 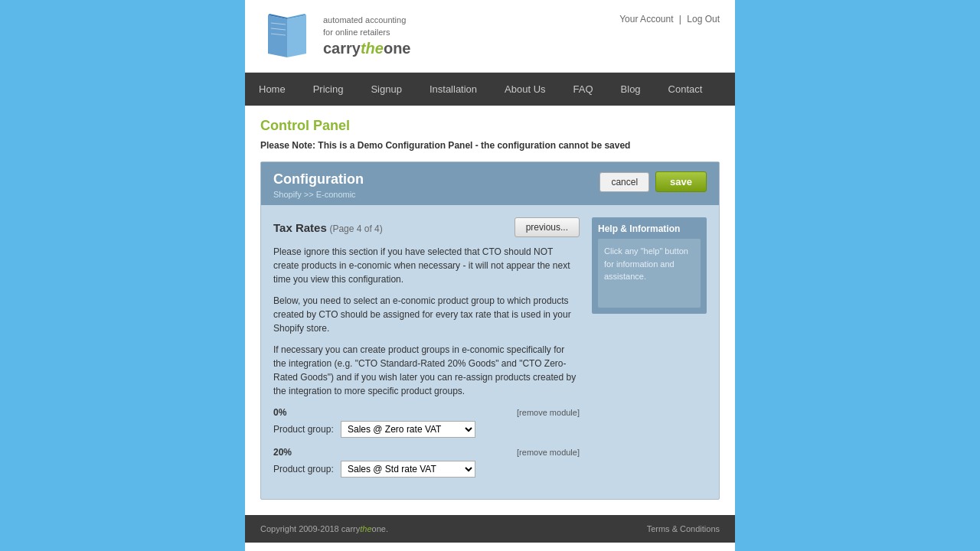 I want to click on tax-rate-20-row: 20% [remove module], so click(x=426, y=452).